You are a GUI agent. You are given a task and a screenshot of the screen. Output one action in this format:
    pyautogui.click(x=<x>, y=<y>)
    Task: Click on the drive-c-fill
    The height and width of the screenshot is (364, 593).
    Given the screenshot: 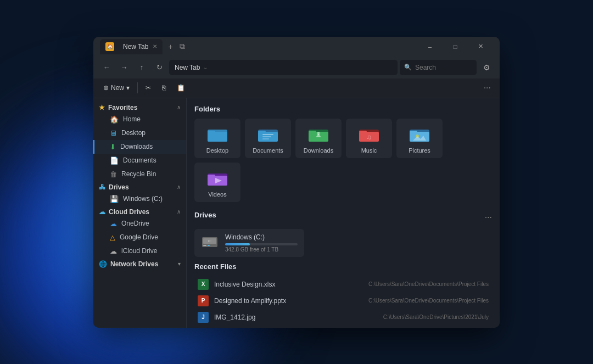 What is the action you would take?
    pyautogui.click(x=237, y=244)
    